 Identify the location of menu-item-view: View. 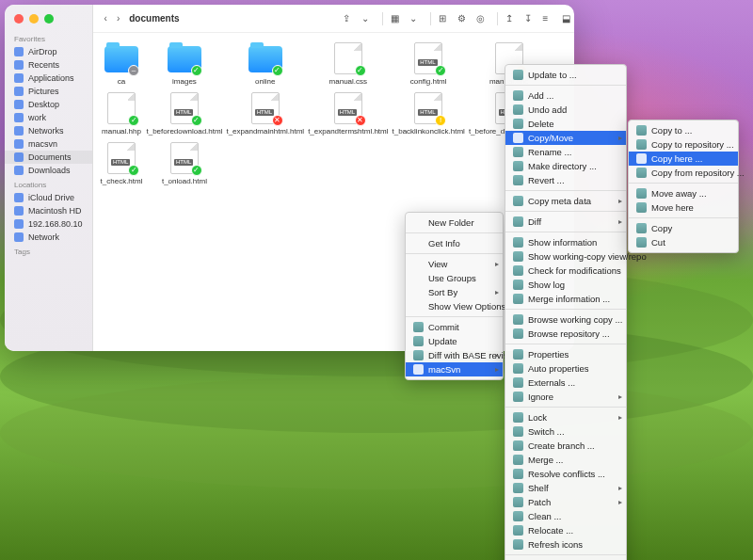
(454, 264).